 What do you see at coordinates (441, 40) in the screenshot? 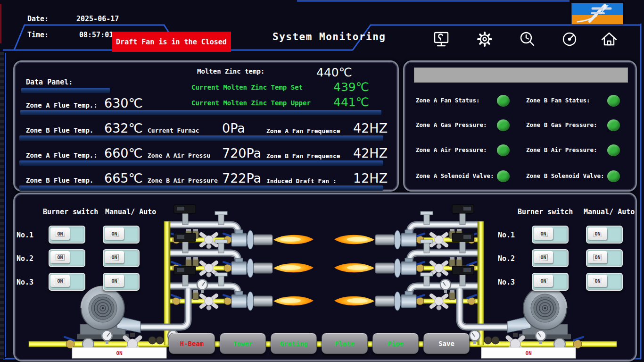
I see `monitor-icon` at bounding box center [441, 40].